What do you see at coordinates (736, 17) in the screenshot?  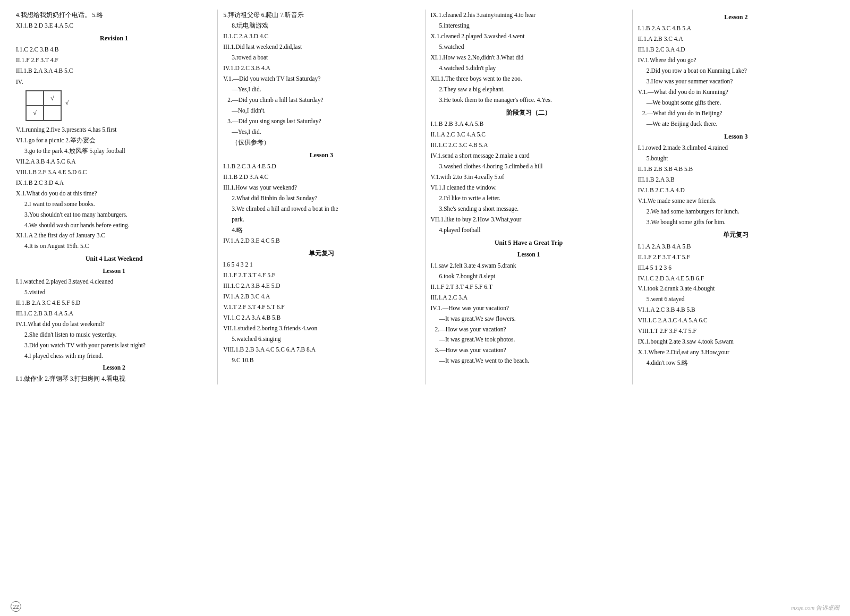 I see `lesson2-col4-title: Lesson 2` at bounding box center [736, 17].